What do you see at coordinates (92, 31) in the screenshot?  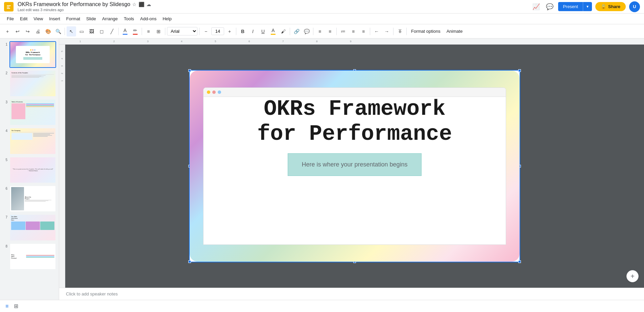 I see `image-button: 🖼` at bounding box center [92, 31].